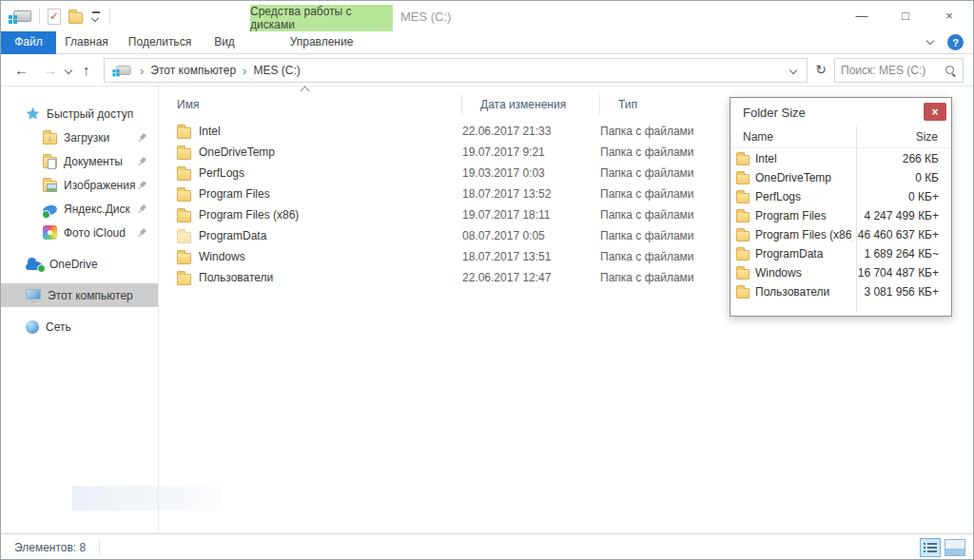 The width and height of the screenshot is (974, 560). I want to click on file-name: PerfLogs, so click(222, 173).